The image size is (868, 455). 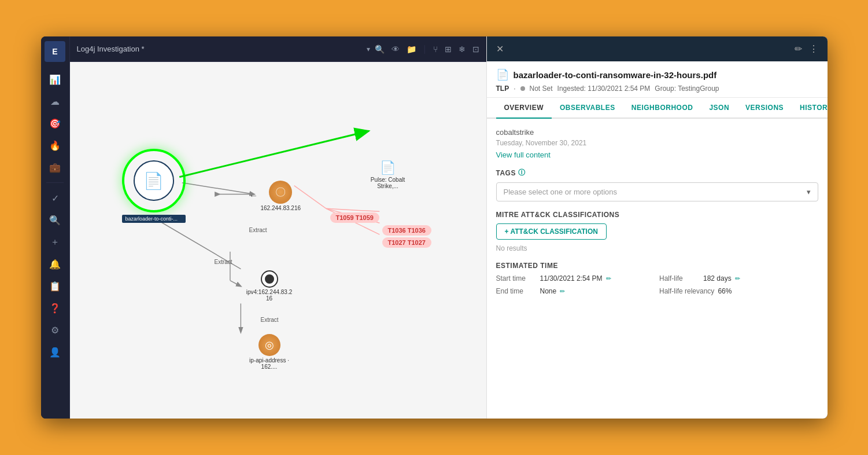 What do you see at coordinates (503, 89) in the screenshot?
I see `tlp-label: TLP` at bounding box center [503, 89].